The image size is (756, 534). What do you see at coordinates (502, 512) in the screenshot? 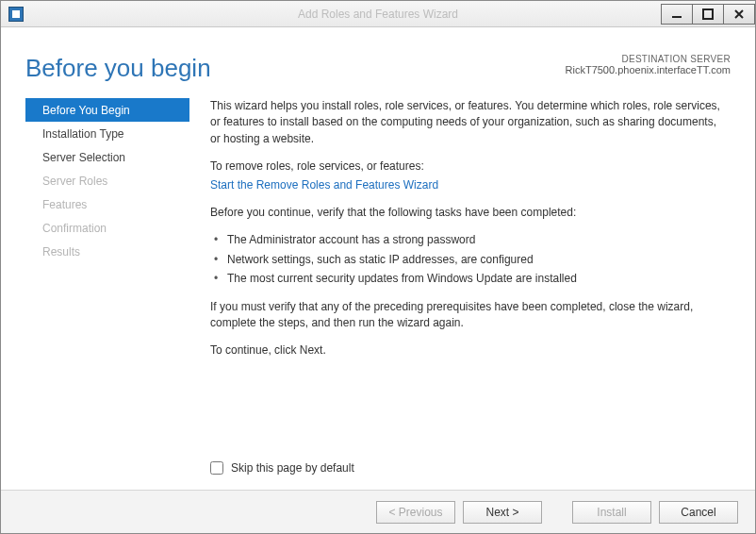
I see `next-button: Next >` at bounding box center [502, 512].